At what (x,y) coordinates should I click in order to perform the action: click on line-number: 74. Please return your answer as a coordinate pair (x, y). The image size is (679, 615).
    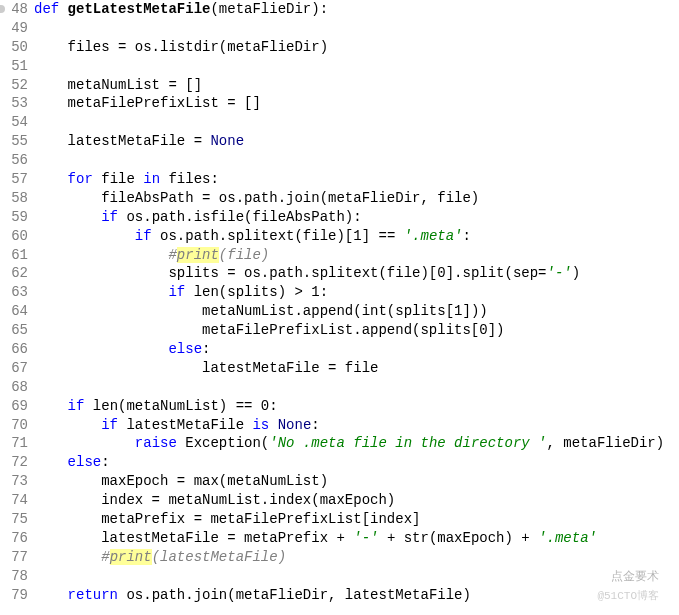
    Looking at the image, I should click on (17, 500).